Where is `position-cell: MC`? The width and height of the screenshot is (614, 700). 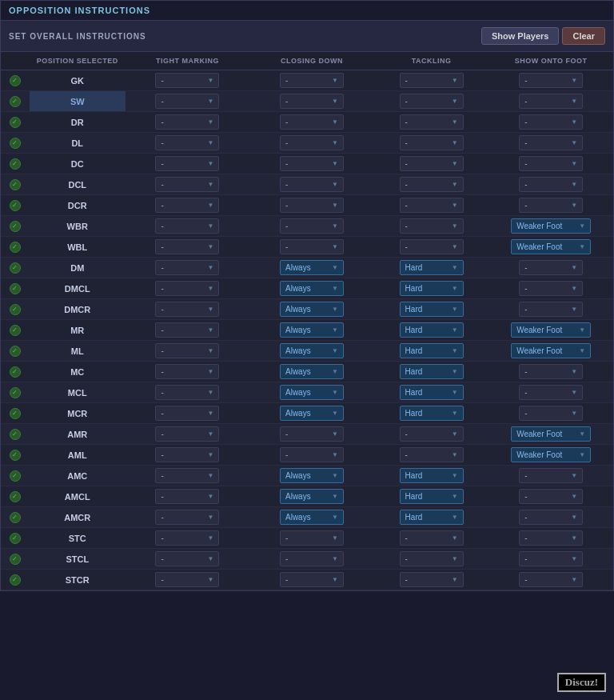
position-cell: MC is located at coordinates (78, 372).